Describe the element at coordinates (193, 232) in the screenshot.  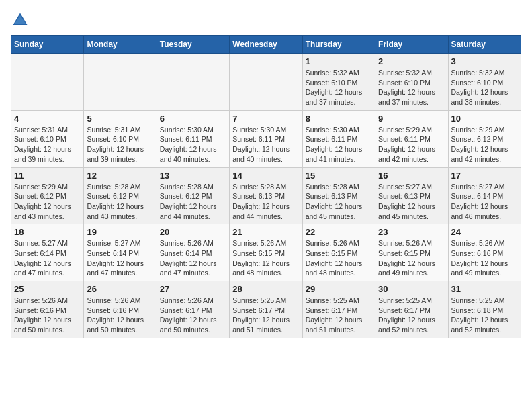
I see `day-number: 20` at that location.